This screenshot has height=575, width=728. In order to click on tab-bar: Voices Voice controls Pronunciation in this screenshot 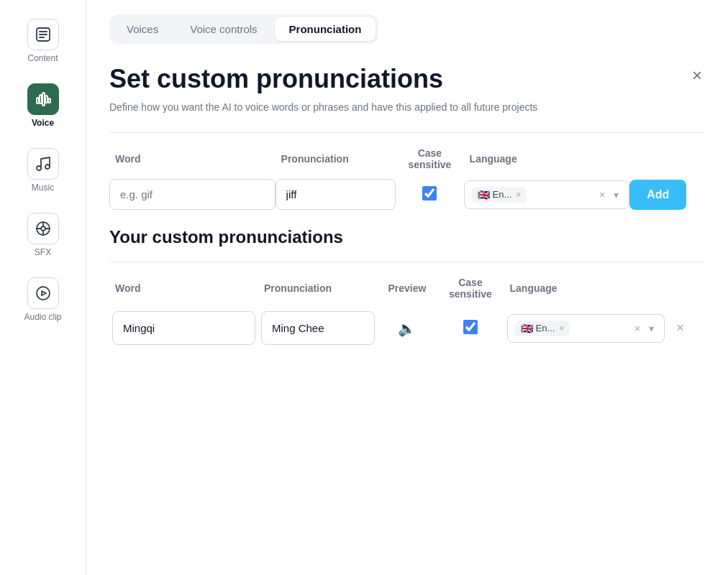, I will do `click(244, 29)`.